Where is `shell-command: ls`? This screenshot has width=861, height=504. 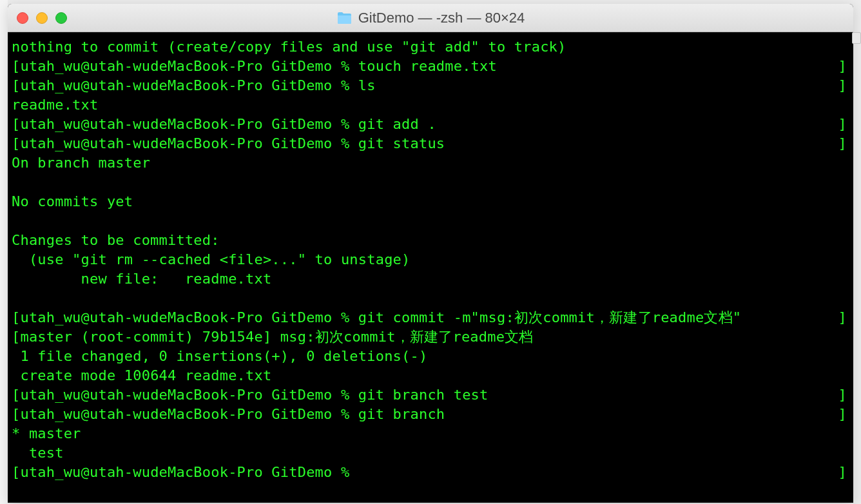
shell-command: ls is located at coordinates (367, 85).